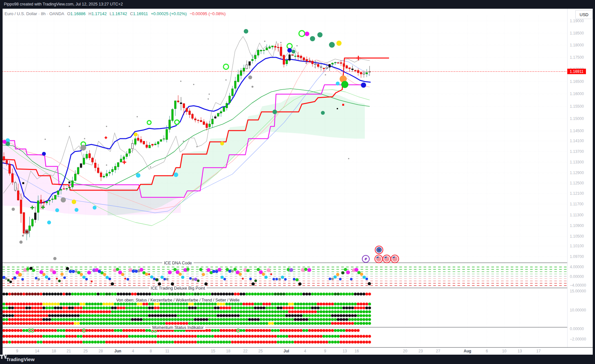 The width and height of the screenshot is (595, 364). I want to click on currency-toggle-button: USD, so click(584, 15).